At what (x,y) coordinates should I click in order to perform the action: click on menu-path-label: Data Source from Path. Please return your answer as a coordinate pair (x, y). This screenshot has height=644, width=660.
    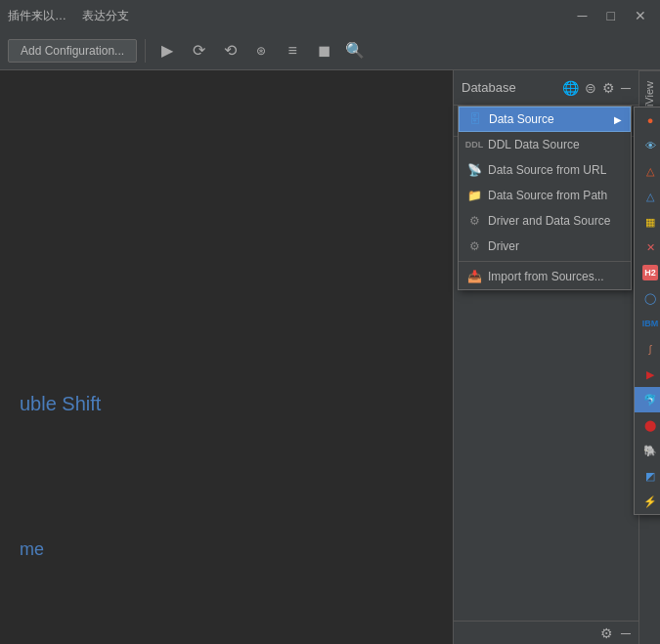
    Looking at the image, I should click on (548, 195).